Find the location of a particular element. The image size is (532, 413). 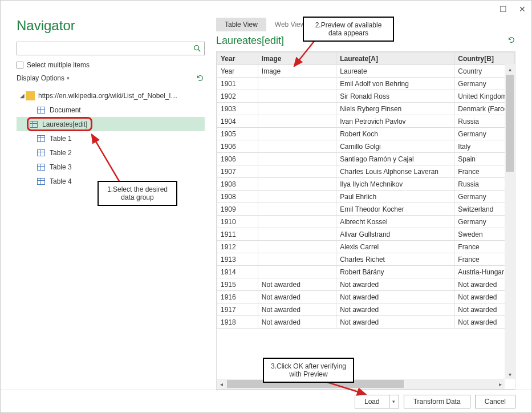

scroll-right-icon: ▸ is located at coordinates (500, 384).